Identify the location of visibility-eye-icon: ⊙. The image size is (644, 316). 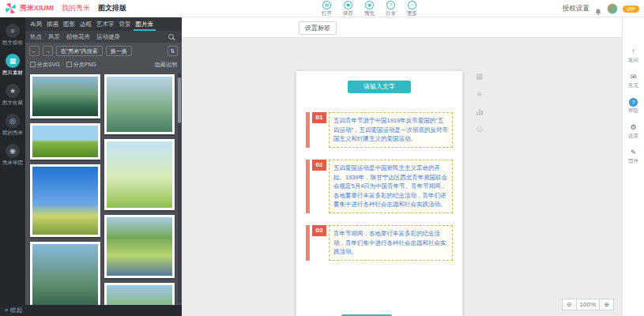
(480, 130).